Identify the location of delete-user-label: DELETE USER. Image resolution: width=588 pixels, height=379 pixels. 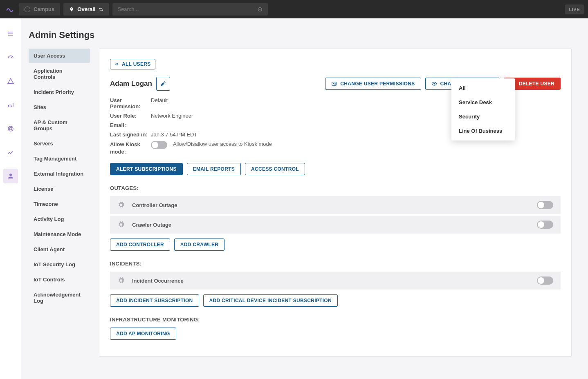
(536, 84).